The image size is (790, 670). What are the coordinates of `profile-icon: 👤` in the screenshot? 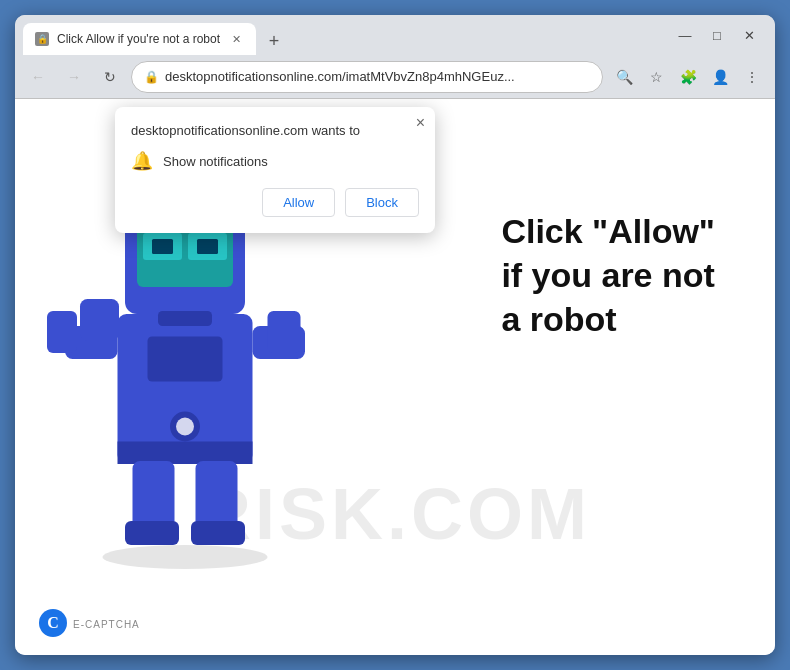 It's located at (720, 77).